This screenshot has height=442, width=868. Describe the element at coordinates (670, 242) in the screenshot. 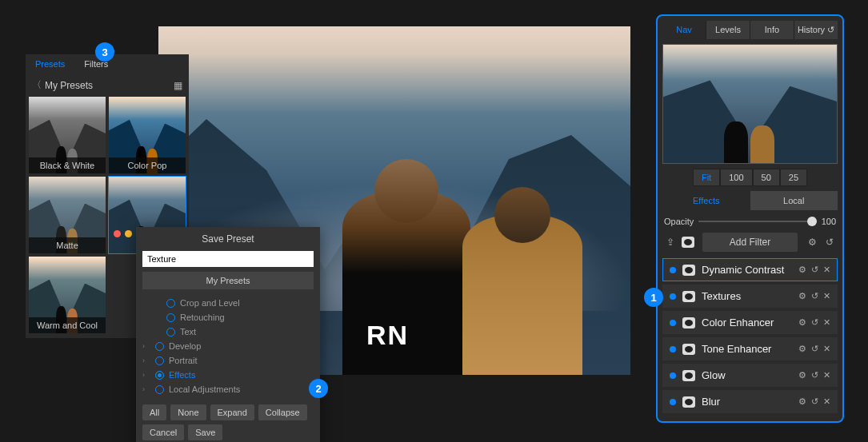

I see `export-icon: ⇪` at that location.